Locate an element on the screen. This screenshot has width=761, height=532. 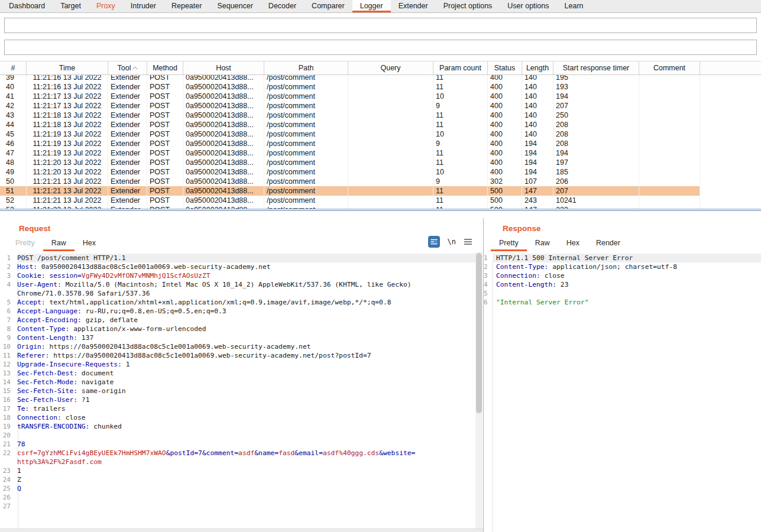
table-row: 4811:21:20 13 Jul 2022ExtenderPOST0a9500… is located at coordinates (381, 163).